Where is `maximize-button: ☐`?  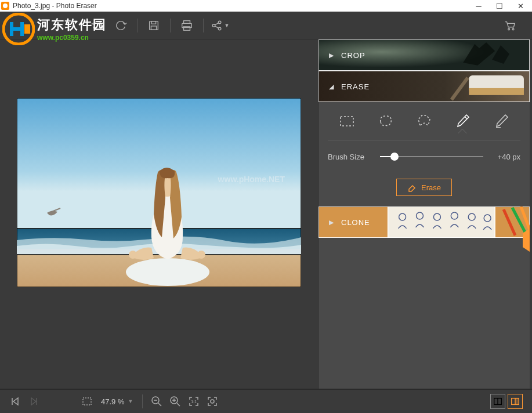 maximize-button: ☐ is located at coordinates (500, 6).